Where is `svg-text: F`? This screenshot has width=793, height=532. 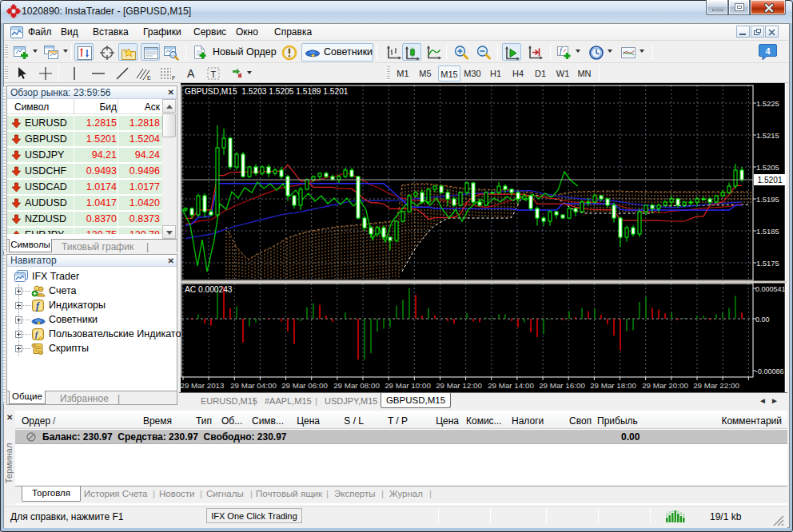 svg-text: F is located at coordinates (173, 78).